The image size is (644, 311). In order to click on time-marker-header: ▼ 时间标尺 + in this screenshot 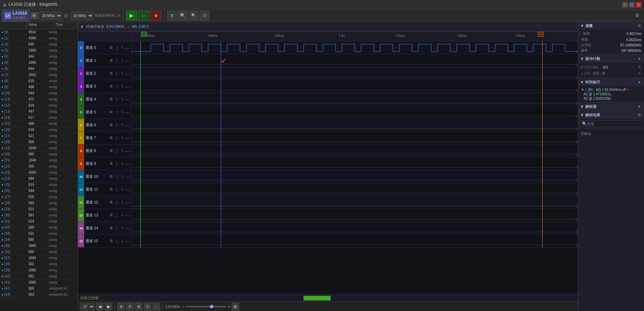, I will do `click(611, 82)`.